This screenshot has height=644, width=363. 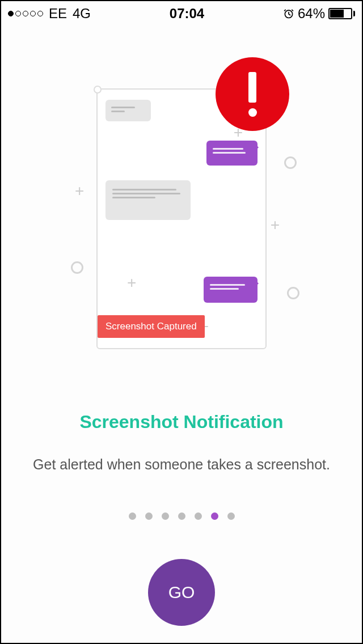 What do you see at coordinates (49, 14) in the screenshot?
I see `status-left: EE 4G` at bounding box center [49, 14].